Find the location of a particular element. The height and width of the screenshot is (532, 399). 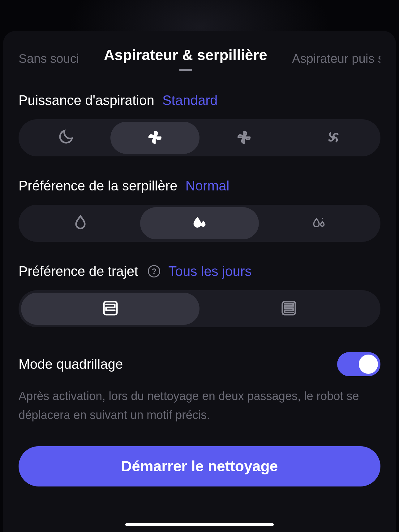

help-icon: ? is located at coordinates (154, 271).